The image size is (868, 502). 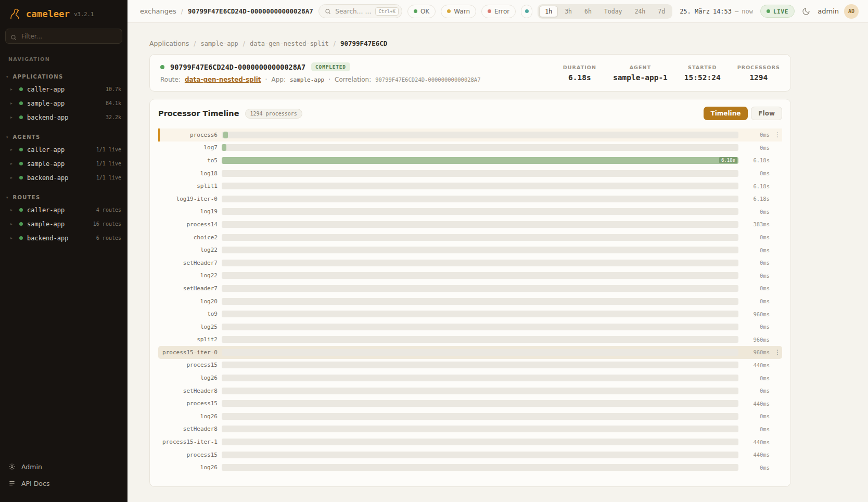 I want to click on dark-mode-toggle, so click(x=806, y=11).